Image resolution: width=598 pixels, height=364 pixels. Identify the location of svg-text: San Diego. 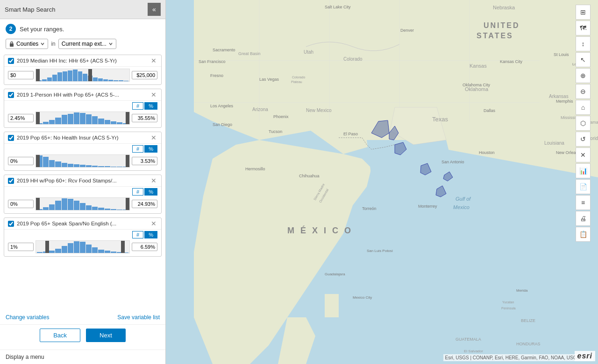
(222, 125).